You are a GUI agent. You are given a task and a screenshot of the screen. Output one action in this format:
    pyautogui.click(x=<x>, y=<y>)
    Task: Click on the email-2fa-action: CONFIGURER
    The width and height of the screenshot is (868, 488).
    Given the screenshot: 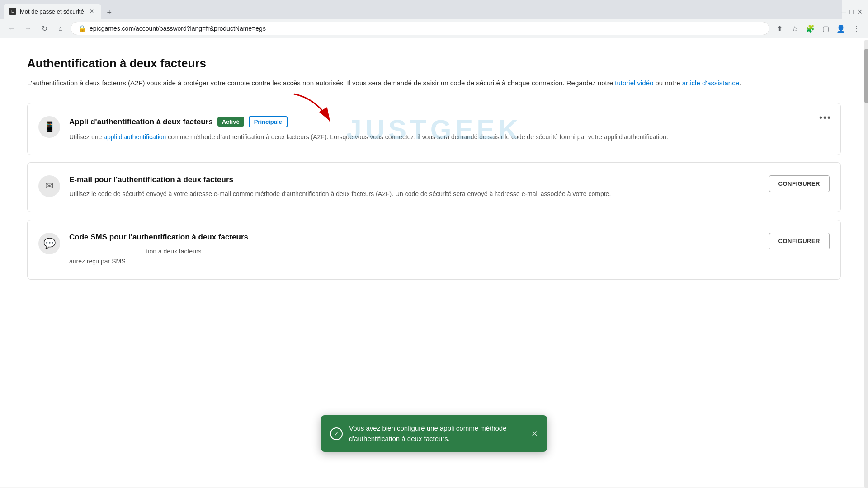 What is the action you would take?
    pyautogui.click(x=799, y=183)
    